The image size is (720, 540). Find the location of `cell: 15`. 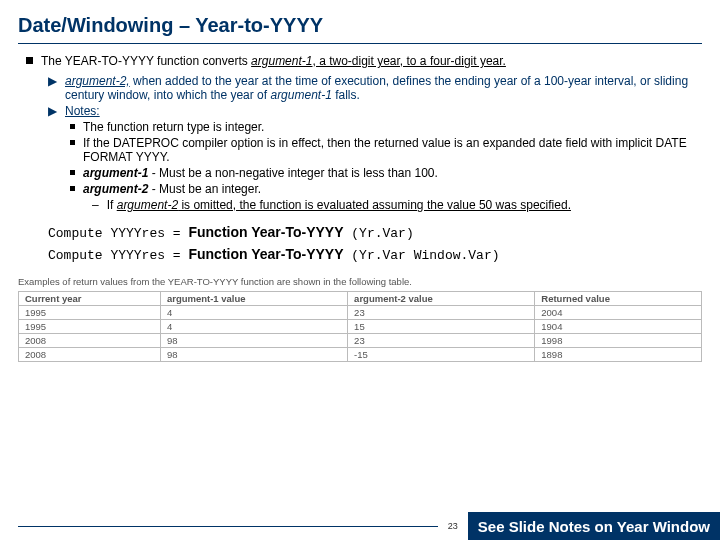

cell: 15 is located at coordinates (442, 326).